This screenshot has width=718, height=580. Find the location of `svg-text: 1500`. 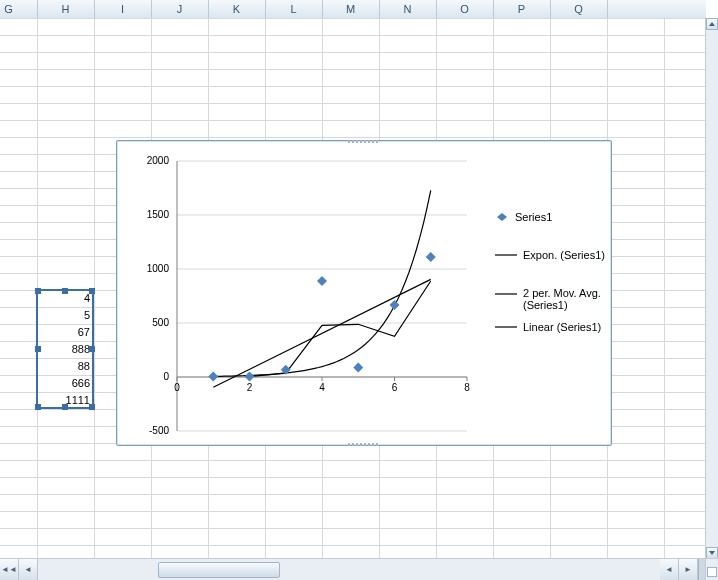

svg-text: 1500 is located at coordinates (158, 214).